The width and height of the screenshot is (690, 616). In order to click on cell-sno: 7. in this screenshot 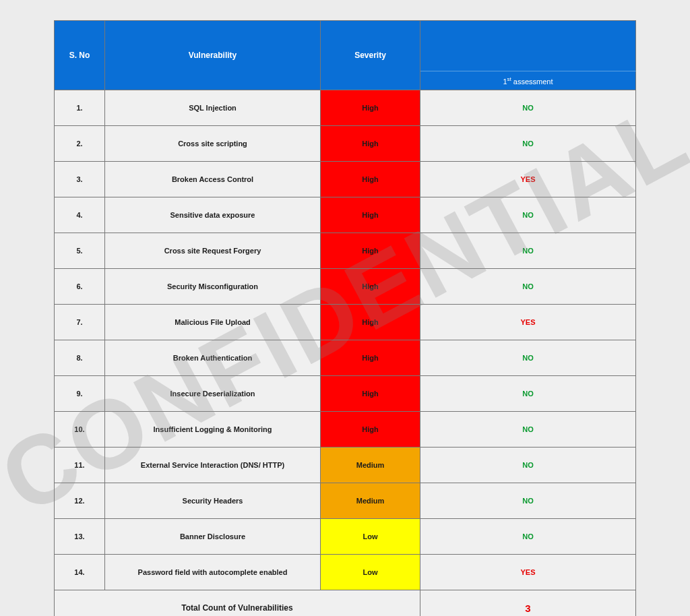, I will do `click(80, 322)`.